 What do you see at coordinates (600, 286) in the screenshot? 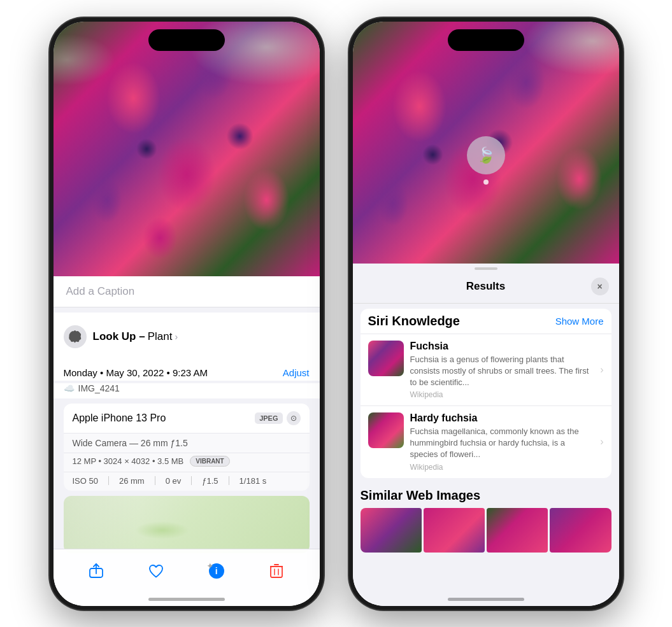
I see `close-button: ×` at bounding box center [600, 286].